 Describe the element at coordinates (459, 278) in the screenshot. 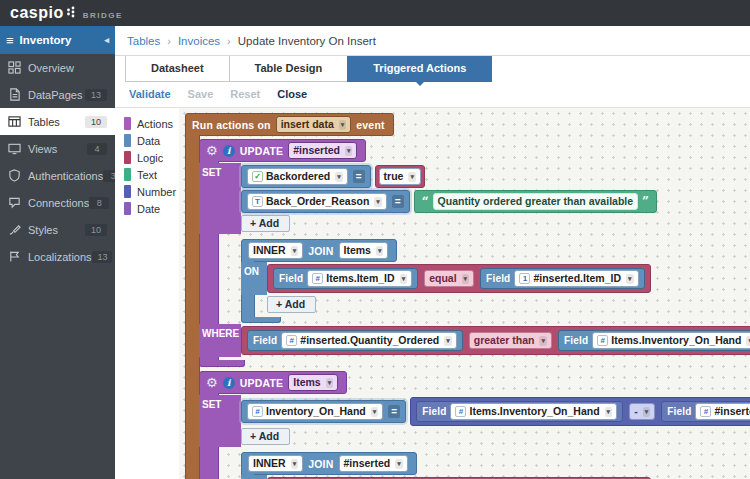

I see `join-condition: Field#Items.Item_ID▾ equal▾ Field1#inser…` at that location.